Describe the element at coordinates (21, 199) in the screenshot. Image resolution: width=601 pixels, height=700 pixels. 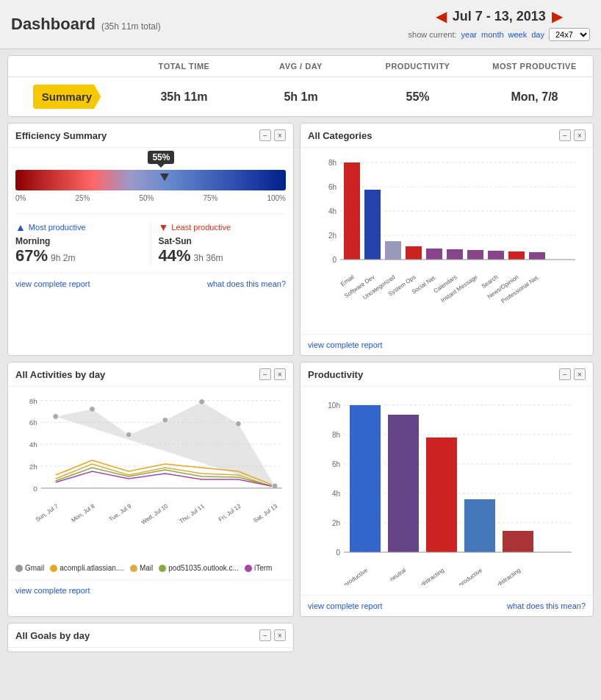
I see `bar-label-0: 0%` at that location.